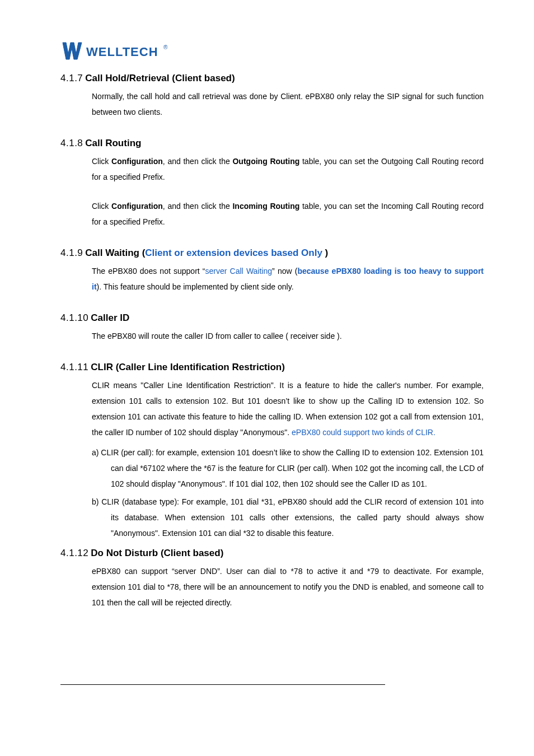 The image size is (534, 756). What do you see at coordinates (74, 553) in the screenshot?
I see `section-number: 4.1.12` at bounding box center [74, 553].